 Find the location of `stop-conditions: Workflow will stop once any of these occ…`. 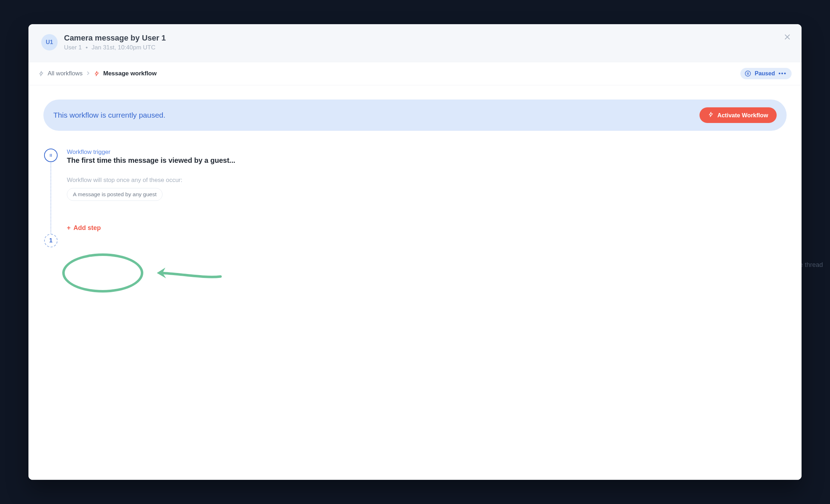

stop-conditions: Workflow will stop once any of these occ… is located at coordinates (427, 189).